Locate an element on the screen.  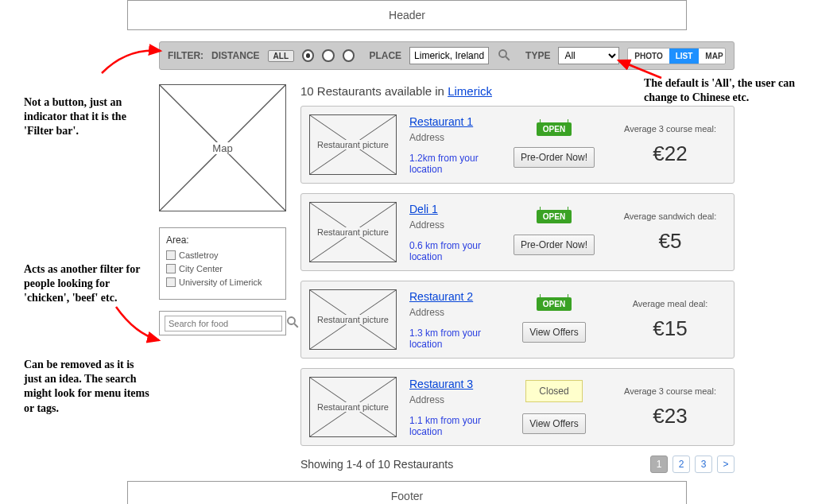
restaurant-name-link: Restaurant 1 is located at coordinates (441, 122).